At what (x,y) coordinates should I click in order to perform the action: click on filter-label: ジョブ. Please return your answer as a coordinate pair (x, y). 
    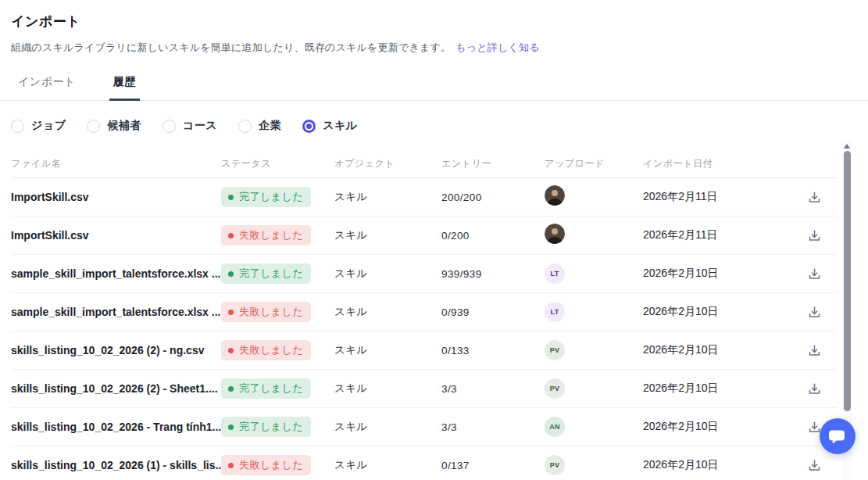
    Looking at the image, I should click on (48, 126).